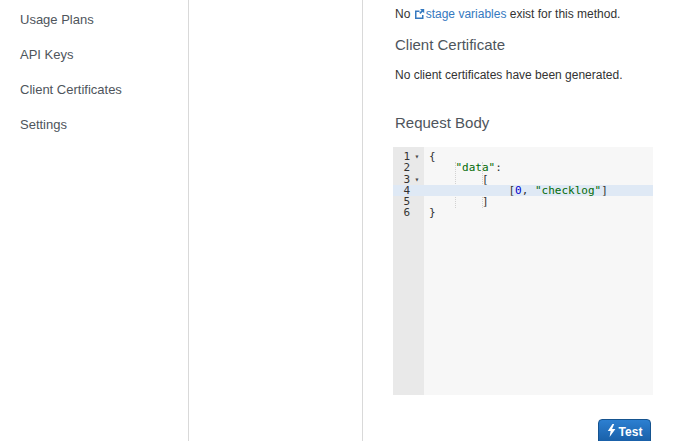  What do you see at coordinates (612, 432) in the screenshot?
I see `lightning-bolt-icon` at bounding box center [612, 432].